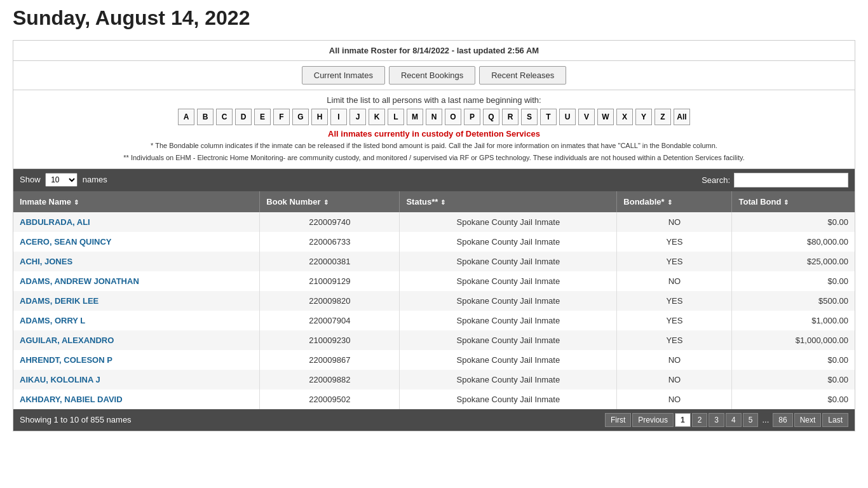 The width and height of the screenshot is (868, 488). I want to click on pagination-btn-previous: Previous, so click(653, 420).